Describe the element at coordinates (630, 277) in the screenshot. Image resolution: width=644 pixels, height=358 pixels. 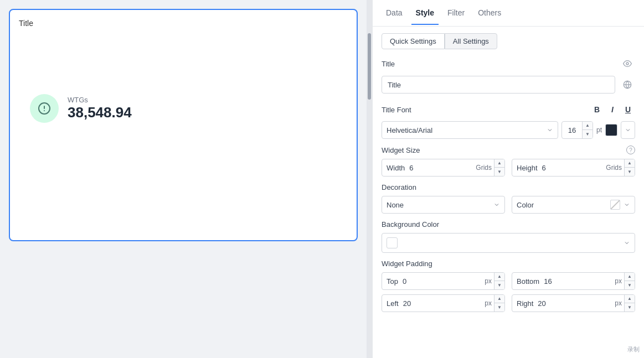
I see `padding-bottom-up: ▲` at that location.